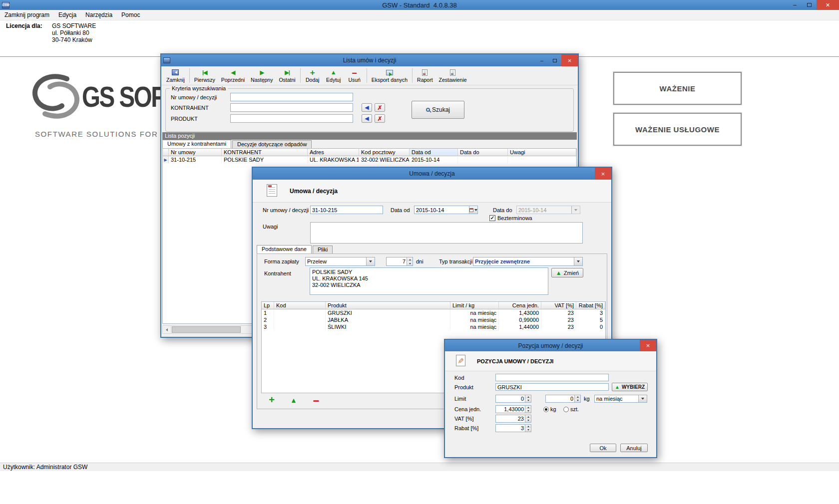 This screenshot has width=839, height=504. Describe the element at coordinates (292, 97) in the screenshot. I see `nr-umowy-search-input` at that location.